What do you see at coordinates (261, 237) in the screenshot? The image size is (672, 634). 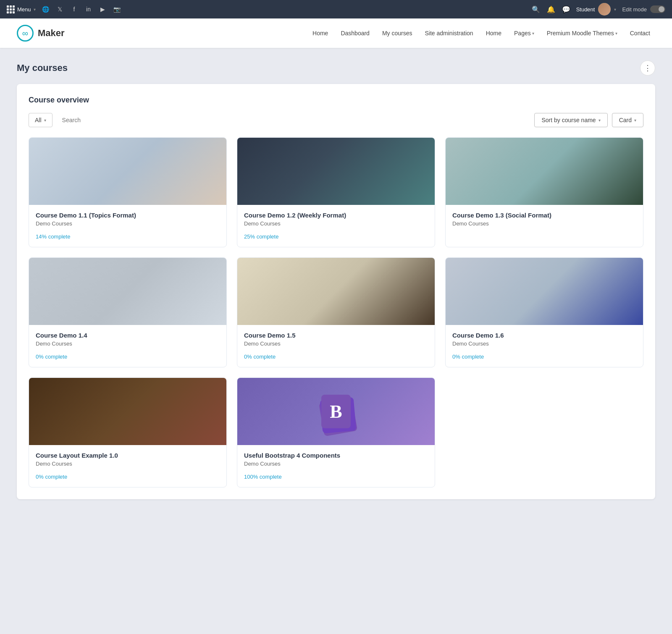 I see `course-progress-link: 25% complete` at bounding box center [261, 237].